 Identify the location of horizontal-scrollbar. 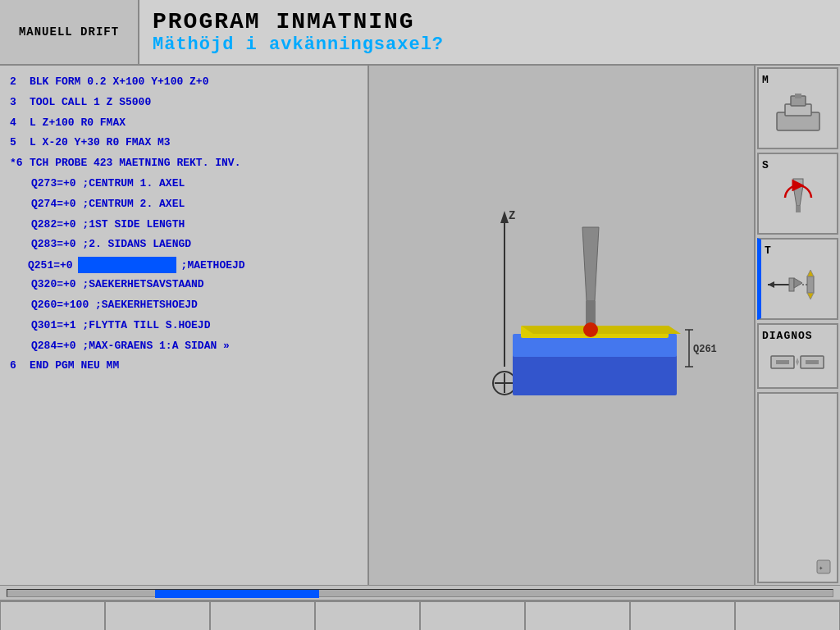
(420, 592).